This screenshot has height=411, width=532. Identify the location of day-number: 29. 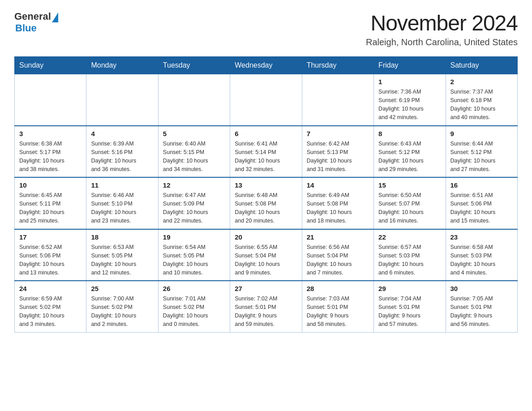
(409, 288).